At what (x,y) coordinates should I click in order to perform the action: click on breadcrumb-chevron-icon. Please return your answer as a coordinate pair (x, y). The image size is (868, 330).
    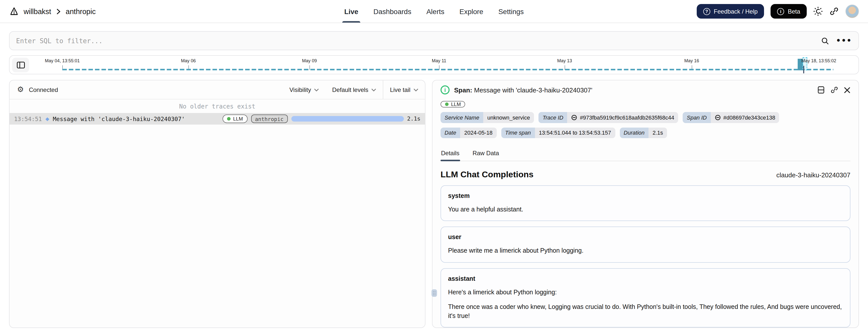
    Looking at the image, I should click on (59, 11).